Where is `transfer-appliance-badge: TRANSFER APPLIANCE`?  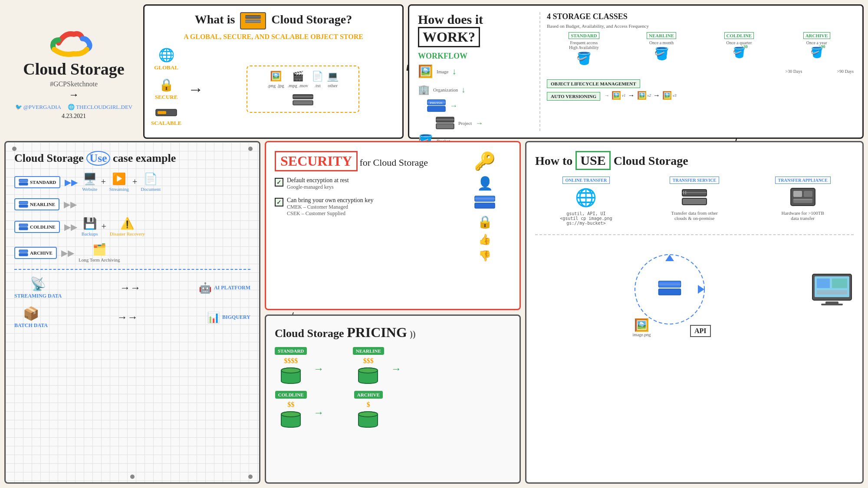 transfer-appliance-badge: TRANSFER APPLIANCE is located at coordinates (803, 180).